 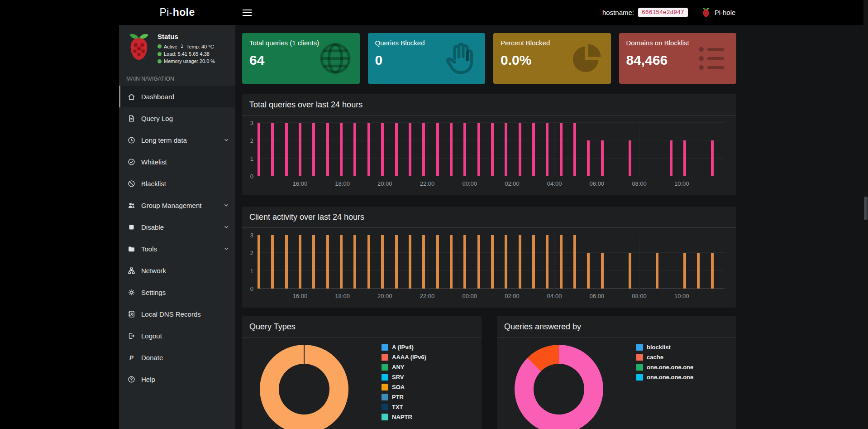 I want to click on x-tick-label: 18:00, so click(x=342, y=184).